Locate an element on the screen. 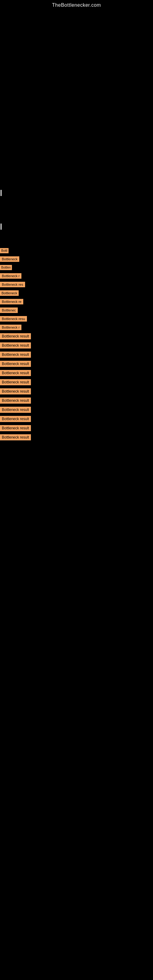  bottleneck-result-badge: Bottleneck resu is located at coordinates (14, 319).